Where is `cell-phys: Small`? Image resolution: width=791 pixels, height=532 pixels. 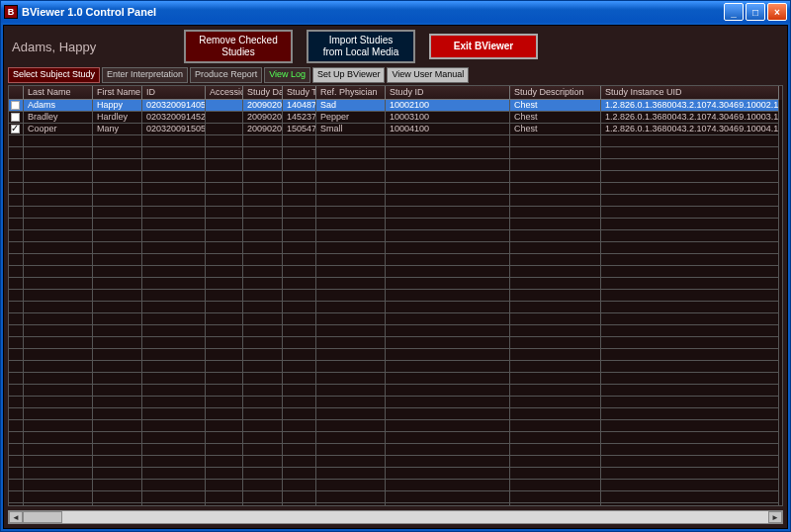
cell-phys: Small is located at coordinates (351, 130).